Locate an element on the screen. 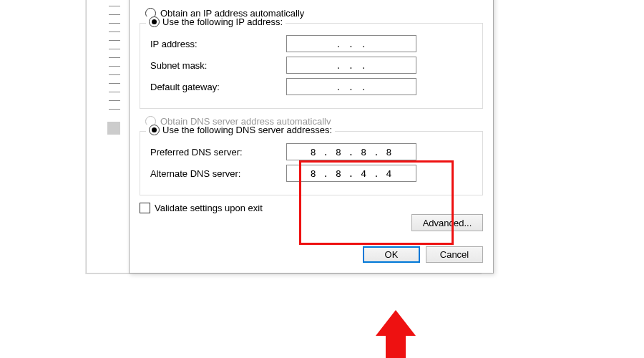 The height and width of the screenshot is (358, 644). subnet-mask-label: Subnet mask: is located at coordinates (218, 66).